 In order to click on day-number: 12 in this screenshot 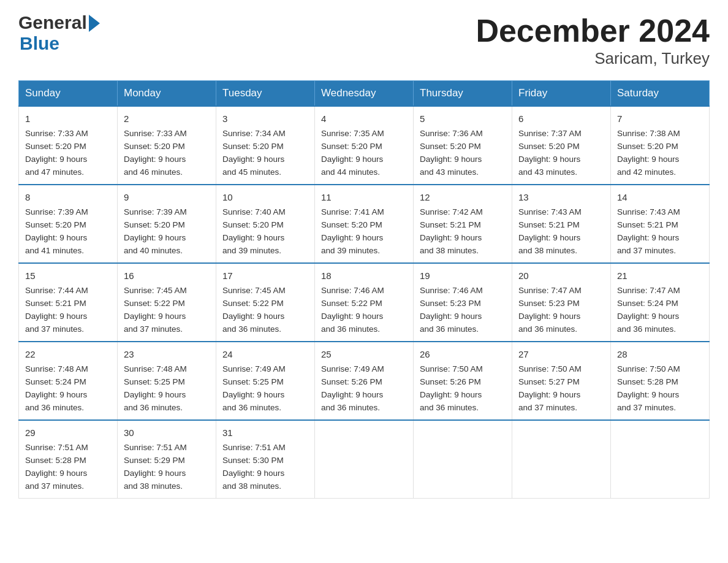, I will do `click(463, 197)`.